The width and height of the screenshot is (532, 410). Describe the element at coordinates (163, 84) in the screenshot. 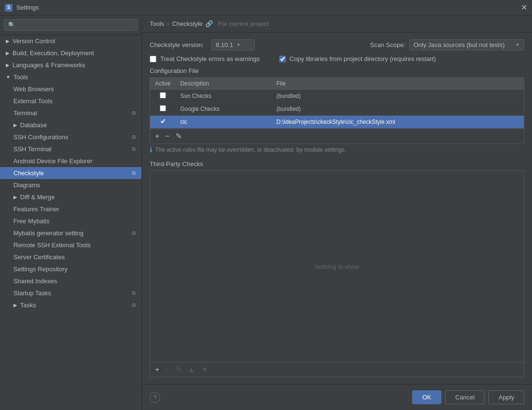

I see `col-active: Active` at that location.